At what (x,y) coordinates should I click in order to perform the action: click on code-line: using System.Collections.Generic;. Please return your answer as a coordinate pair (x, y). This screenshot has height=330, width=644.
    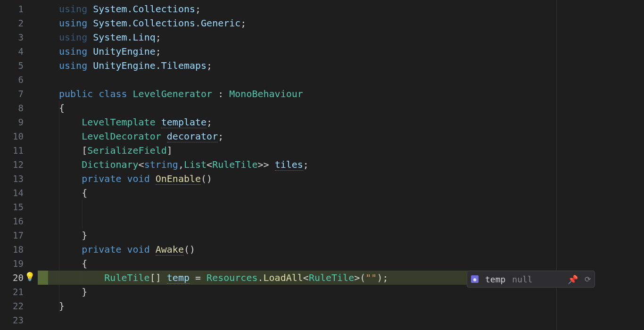
    Looking at the image, I should click on (297, 23).